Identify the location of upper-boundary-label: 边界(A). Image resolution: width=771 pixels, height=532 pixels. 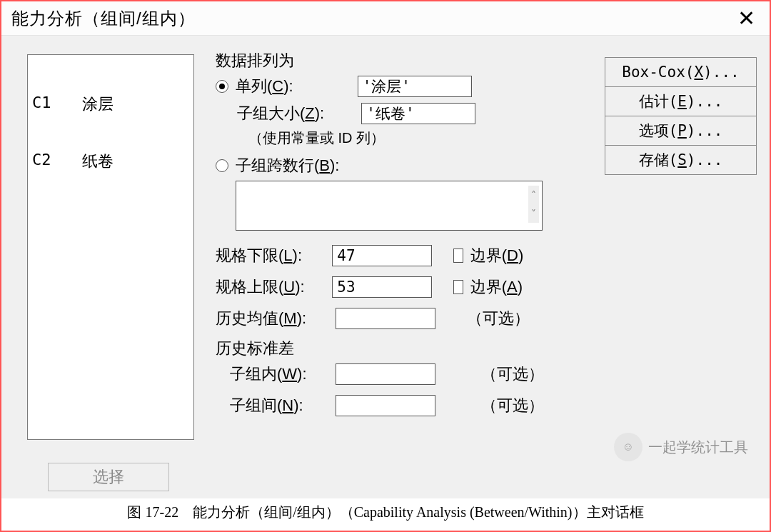
(528, 287).